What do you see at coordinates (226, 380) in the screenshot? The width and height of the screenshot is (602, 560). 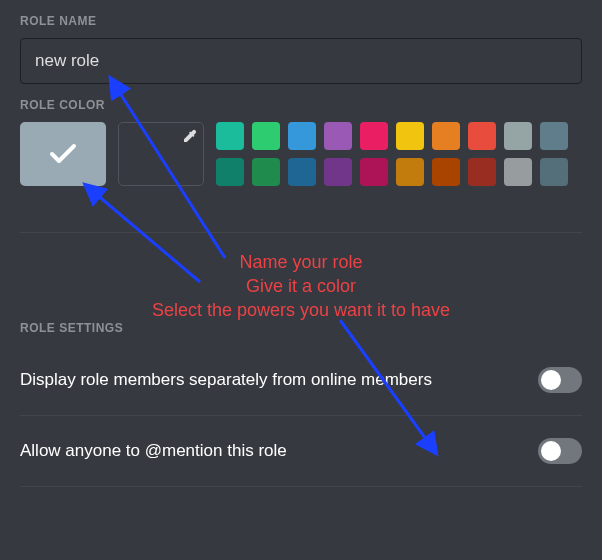 I see `setting-label: Display role members separately from onl…` at bounding box center [226, 380].